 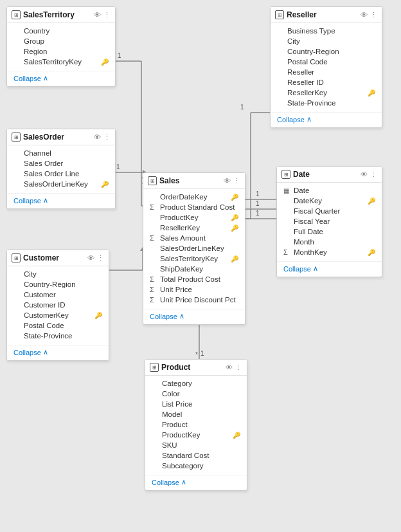 I want to click on field-customerkey: CustomerKey 🔑, so click(x=58, y=315).